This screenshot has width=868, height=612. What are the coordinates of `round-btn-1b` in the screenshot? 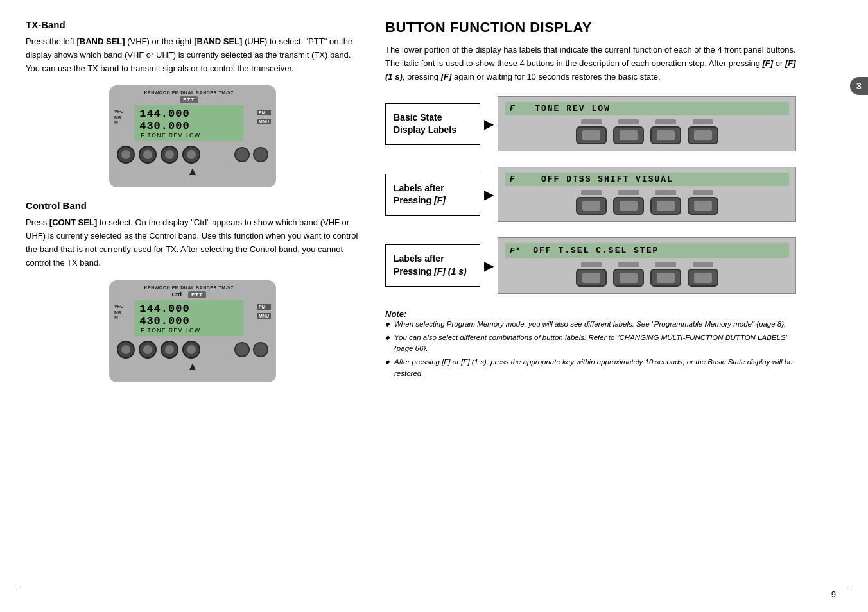 It's located at (148, 155).